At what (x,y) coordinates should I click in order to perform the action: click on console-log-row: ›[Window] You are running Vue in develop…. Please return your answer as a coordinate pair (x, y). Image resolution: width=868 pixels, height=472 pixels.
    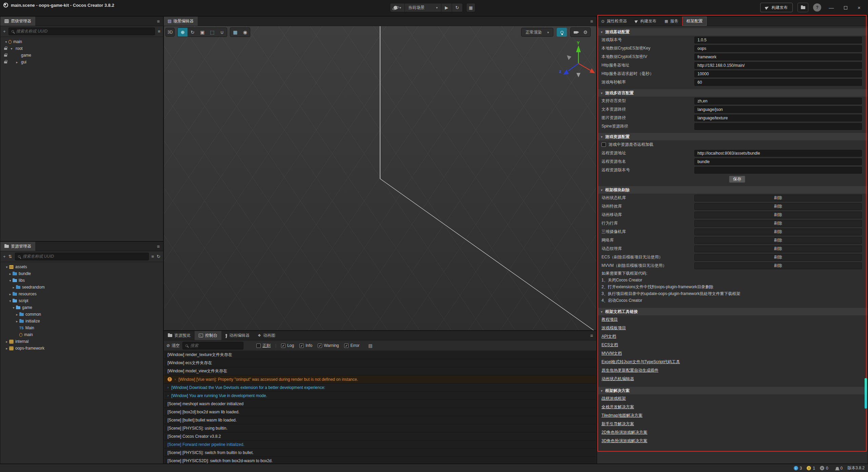
    Looking at the image, I should click on (380, 396).